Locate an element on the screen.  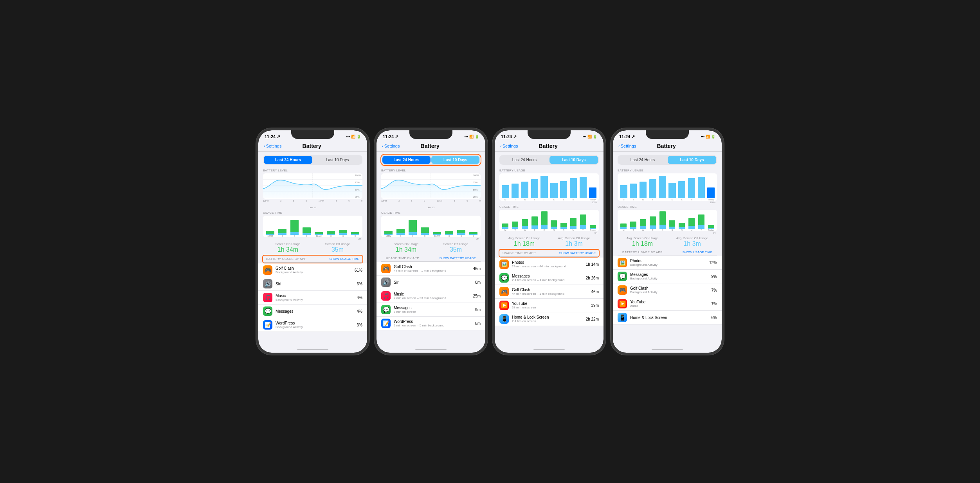
app-row: 🖼️ Photos Background Activity 12% is located at coordinates (667, 263).